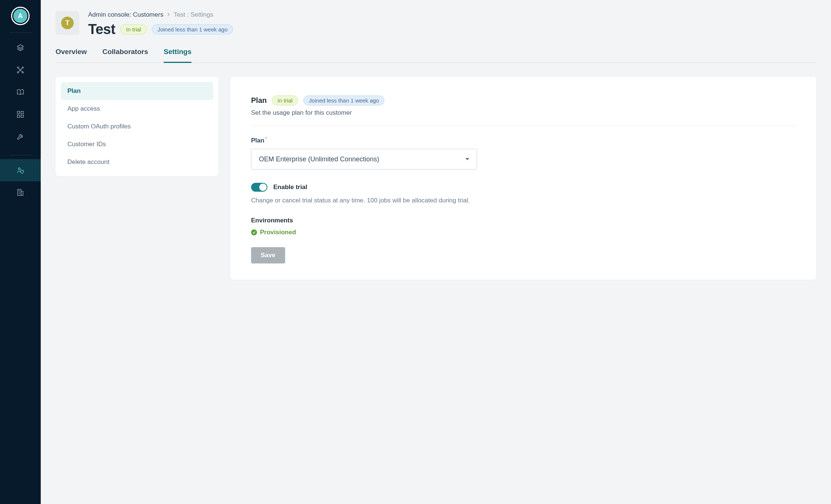  Describe the element at coordinates (137, 109) in the screenshot. I see `sidenav-item-app-access: App access` at that location.